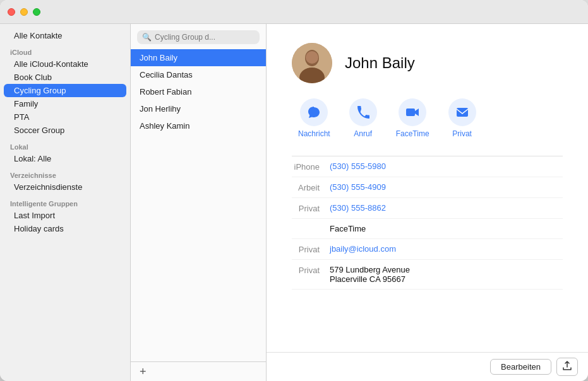 The width and height of the screenshot is (588, 381). What do you see at coordinates (198, 92) in the screenshot?
I see `contact-item-robert-fabian: Robert Fabian` at bounding box center [198, 92].